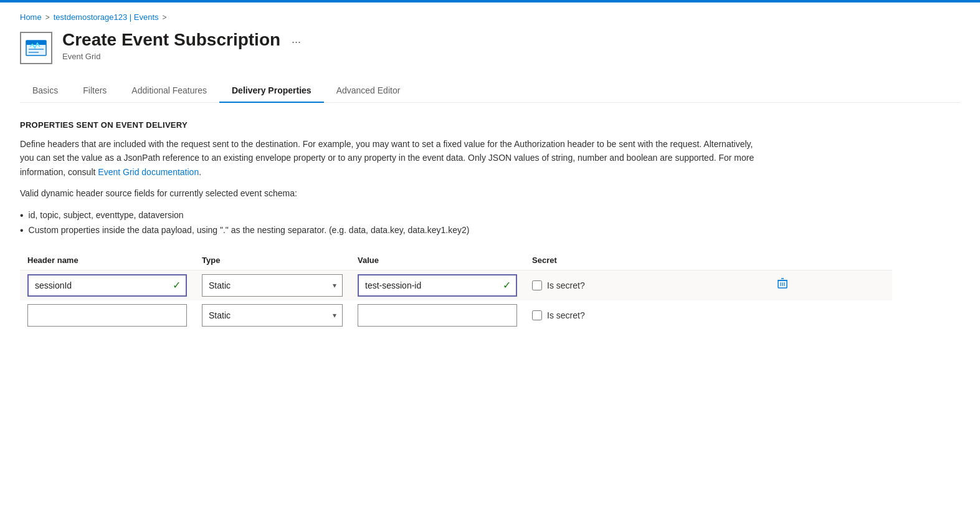  What do you see at coordinates (566, 315) in the screenshot?
I see `row2-secret-label: Is secret?` at bounding box center [566, 315].